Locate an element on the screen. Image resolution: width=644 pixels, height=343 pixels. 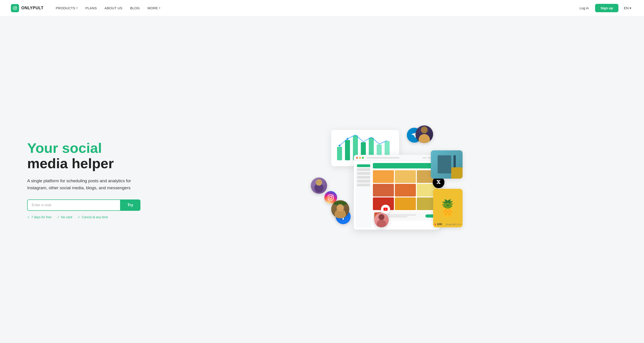
check-icon-1: ✓ is located at coordinates (28, 217).